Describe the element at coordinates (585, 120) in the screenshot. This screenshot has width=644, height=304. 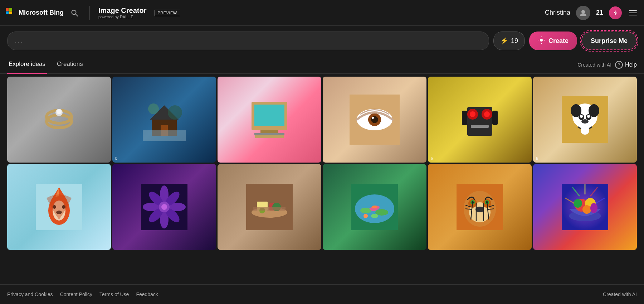
I see `grid-item-panda: b` at that location.